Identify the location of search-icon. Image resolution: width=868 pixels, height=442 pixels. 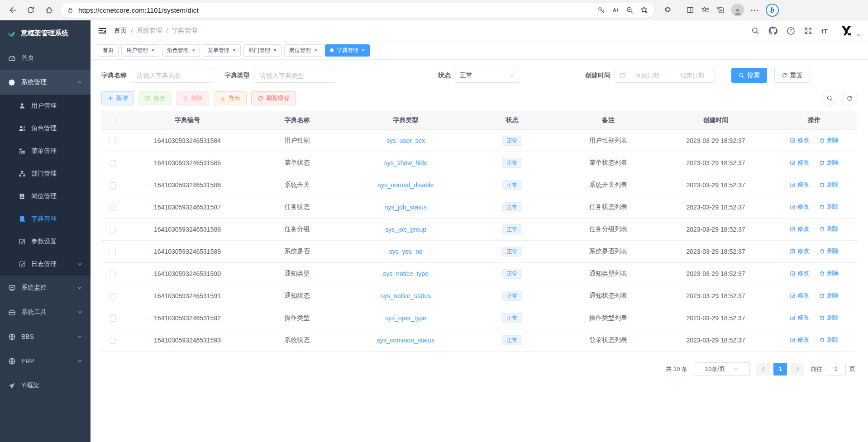
(755, 31).